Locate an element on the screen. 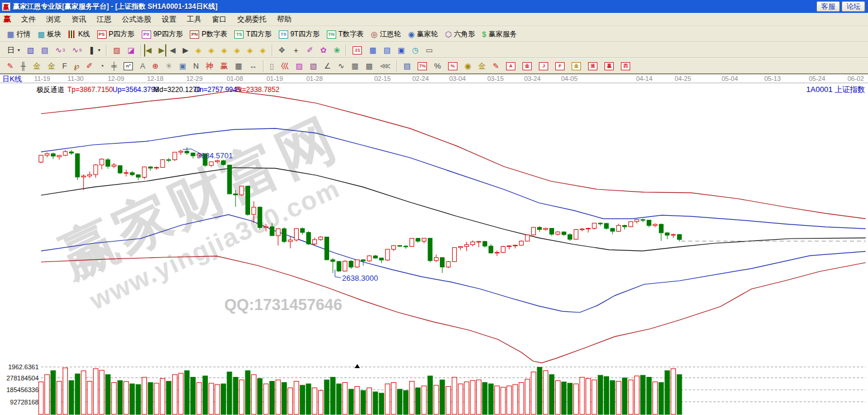  speed-angle-button: 速 is located at coordinates (593, 66).